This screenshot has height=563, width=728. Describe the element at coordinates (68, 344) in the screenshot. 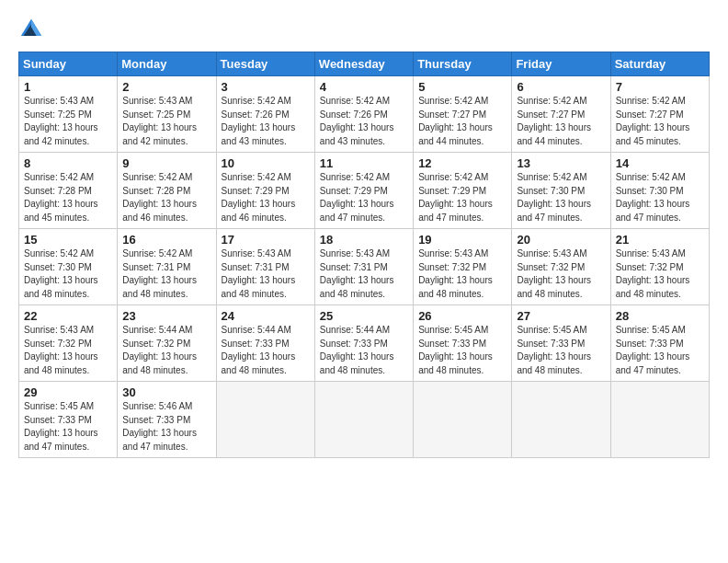

I see `day-cell: 22Sunrise: 5:43 AMSunset: 7:32 PMDayligh…` at that location.